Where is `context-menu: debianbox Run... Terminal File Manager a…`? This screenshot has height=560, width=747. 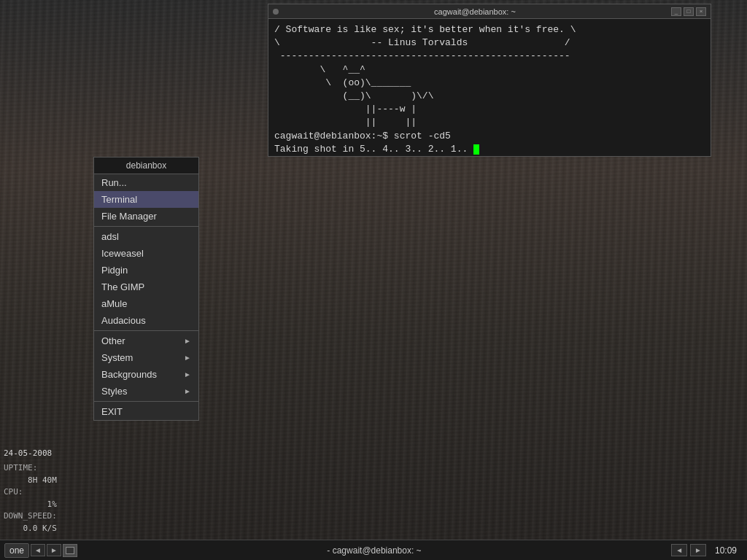 context-menu: debianbox Run... Terminal File Manager a… is located at coordinates (146, 289).